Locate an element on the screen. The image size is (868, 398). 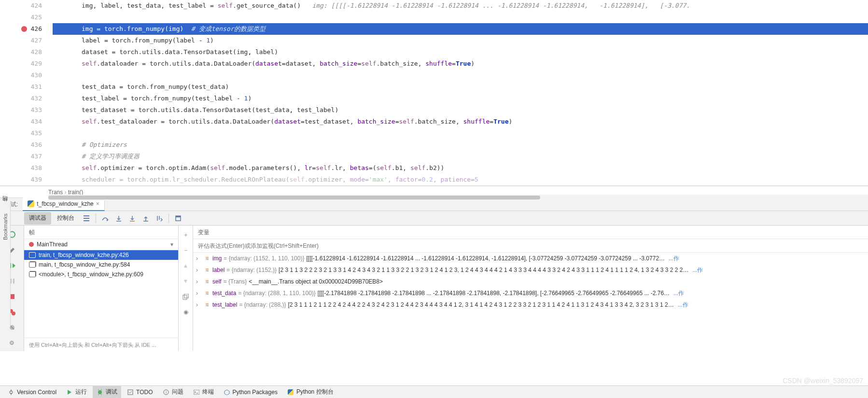
todo-icon is located at coordinates (130, 392).